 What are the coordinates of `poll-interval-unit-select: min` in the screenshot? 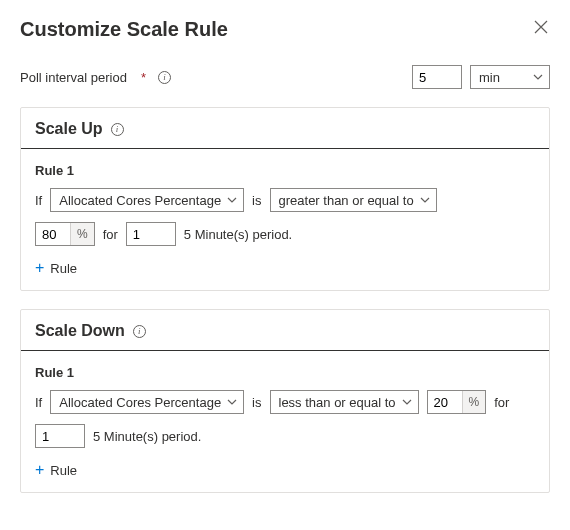 It's located at (510, 77).